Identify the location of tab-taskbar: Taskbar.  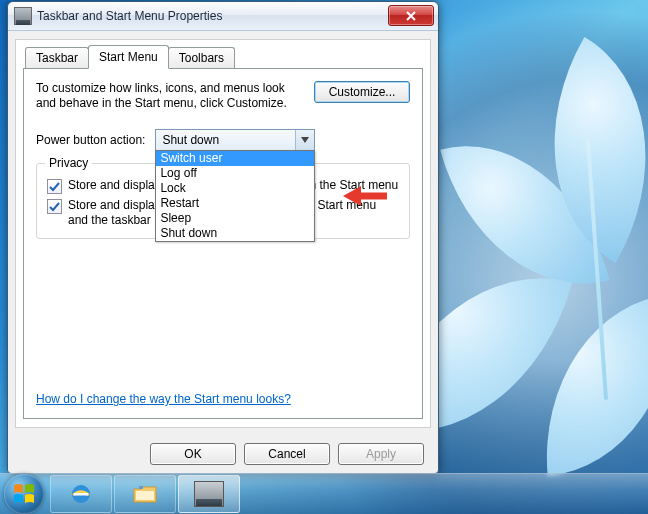
(57, 58).